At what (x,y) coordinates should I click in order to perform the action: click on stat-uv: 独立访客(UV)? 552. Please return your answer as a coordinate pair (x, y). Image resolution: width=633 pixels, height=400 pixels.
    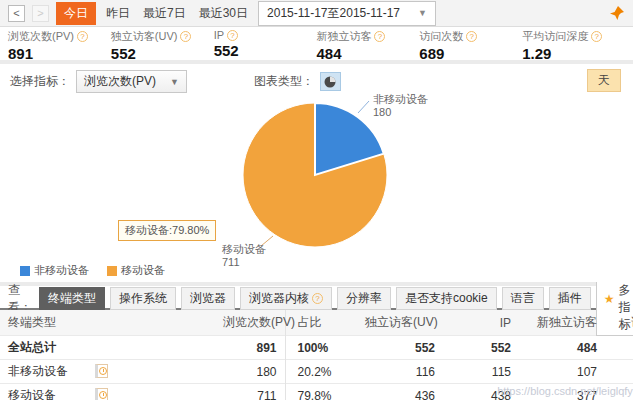
    Looking at the image, I should click on (162, 44).